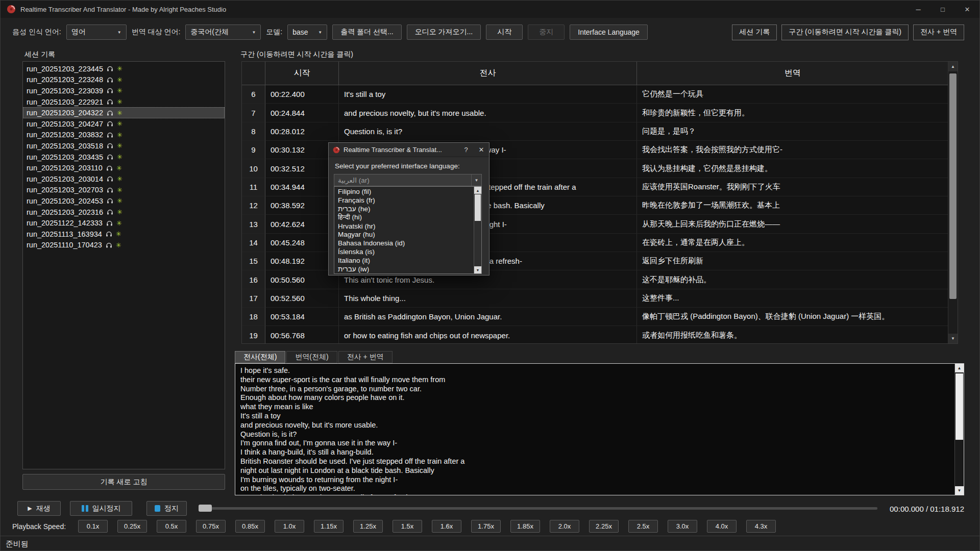  What do you see at coordinates (466, 150) in the screenshot?
I see `help-button: ?` at bounding box center [466, 150].